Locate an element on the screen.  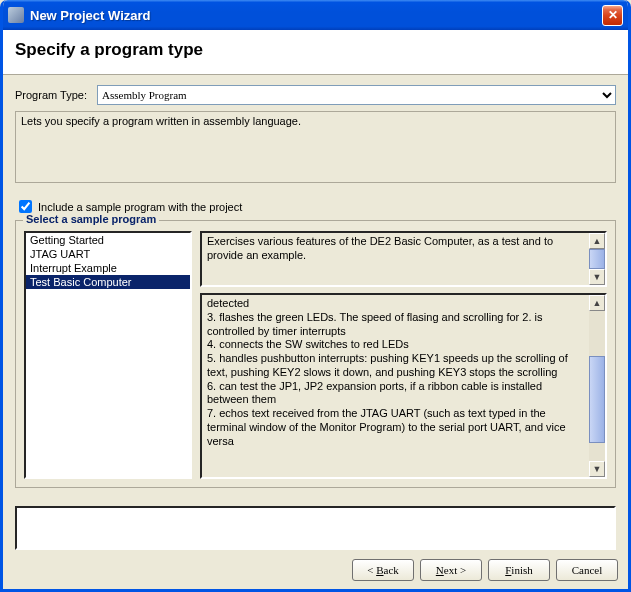
wizard-footer: < Back Next > Finish Cancel is located at coordinates (316, 571).